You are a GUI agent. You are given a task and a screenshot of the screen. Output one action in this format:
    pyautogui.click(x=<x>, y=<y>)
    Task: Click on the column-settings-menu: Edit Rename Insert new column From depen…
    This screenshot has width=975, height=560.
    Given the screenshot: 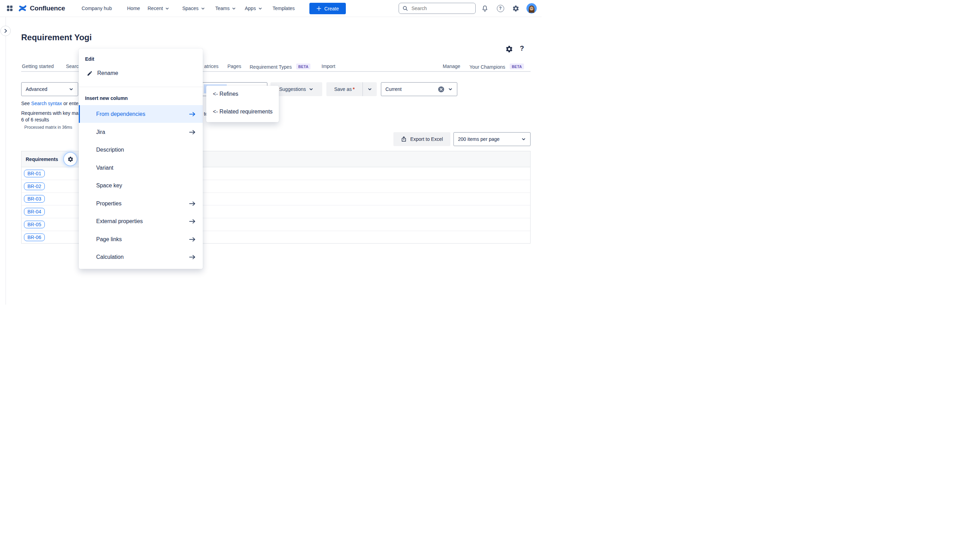 What is the action you would take?
    pyautogui.click(x=141, y=158)
    